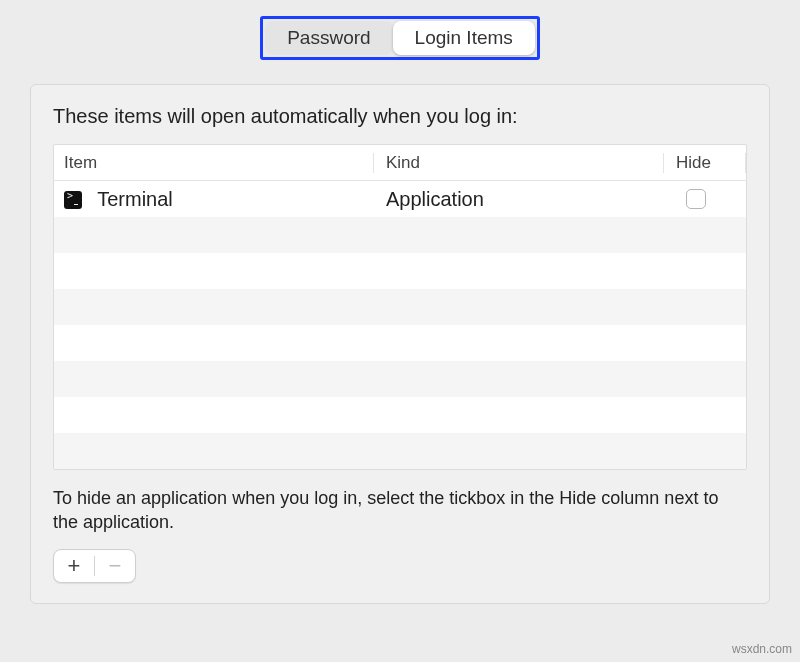 This screenshot has width=800, height=662. Describe the element at coordinates (400, 199) in the screenshot. I see `table-row: Terminal Application` at that location.